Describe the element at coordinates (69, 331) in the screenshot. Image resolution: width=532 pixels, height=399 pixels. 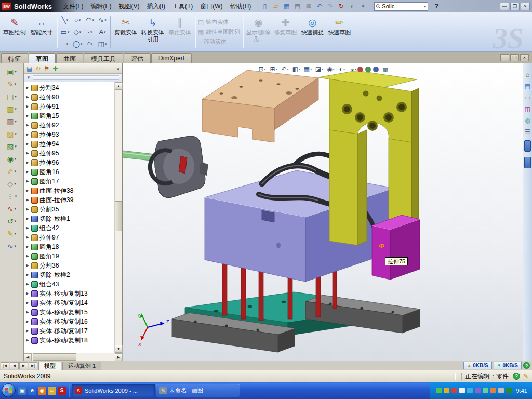
I see `feature-tree-item: ▶ 实体-移动/复制17` at that location.